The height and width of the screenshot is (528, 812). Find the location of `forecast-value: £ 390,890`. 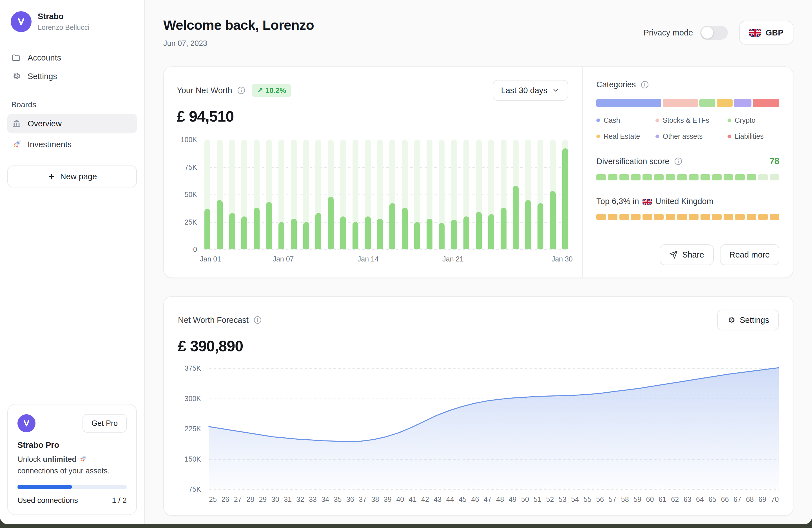

forecast-value: £ 390,890 is located at coordinates (478, 346).